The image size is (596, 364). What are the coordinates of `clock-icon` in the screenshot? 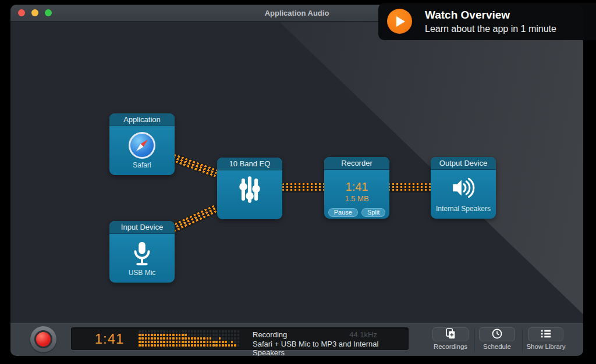 It's located at (497, 335).